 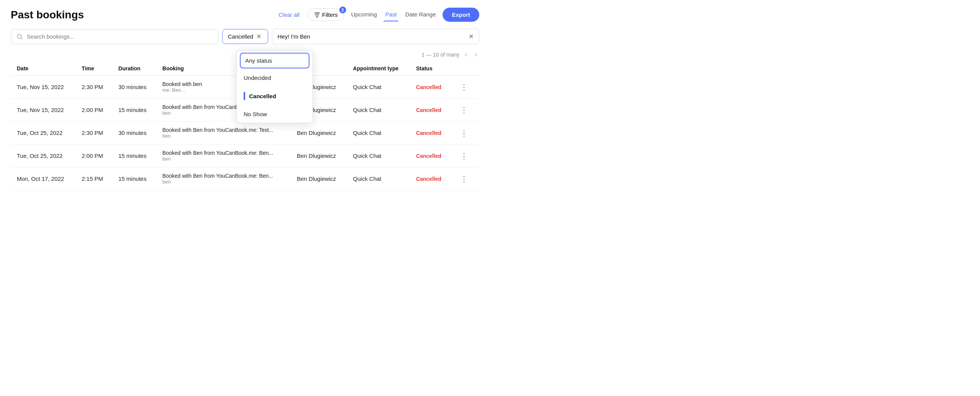 What do you see at coordinates (461, 15) in the screenshot?
I see `export-button: Export` at bounding box center [461, 15].